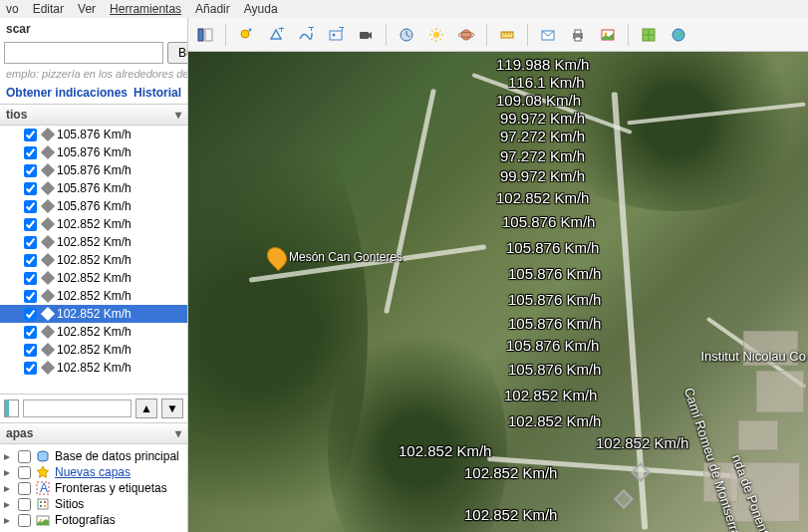  What do you see at coordinates (94, 433) in the screenshot?
I see `layers-header: apas ▾` at bounding box center [94, 433].